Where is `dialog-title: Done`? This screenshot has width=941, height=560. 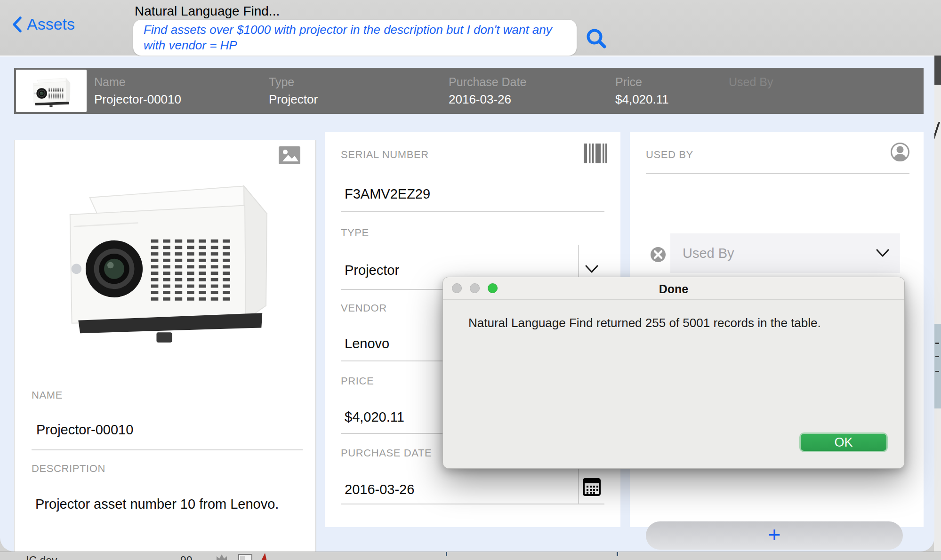 dialog-title: Done is located at coordinates (674, 289).